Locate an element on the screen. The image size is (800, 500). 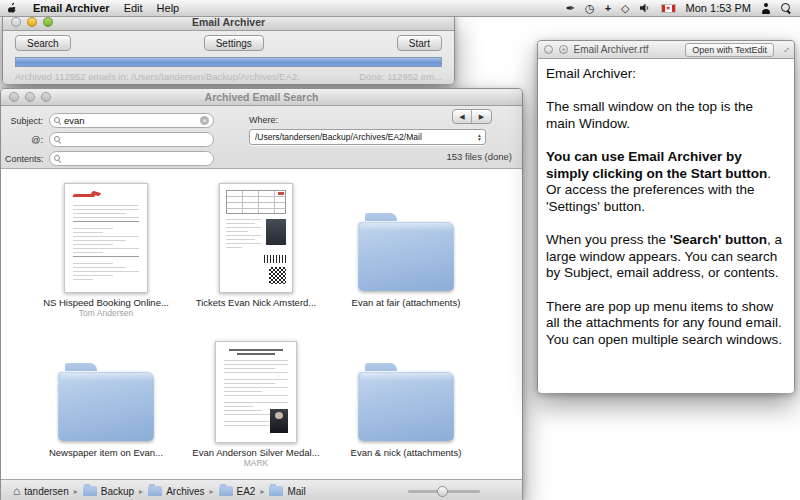
email-archiver-window: Email Archiver Search Settings Start Arc… is located at coordinates (228, 48).